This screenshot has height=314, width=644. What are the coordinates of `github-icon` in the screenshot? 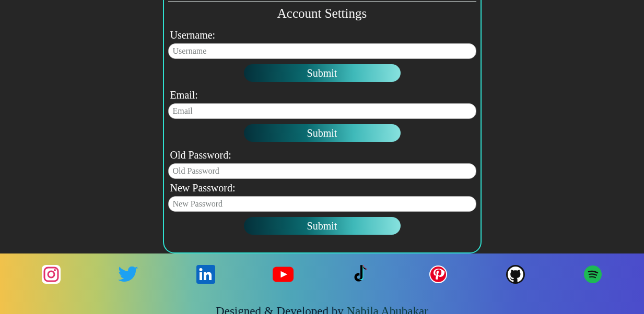 It's located at (516, 274).